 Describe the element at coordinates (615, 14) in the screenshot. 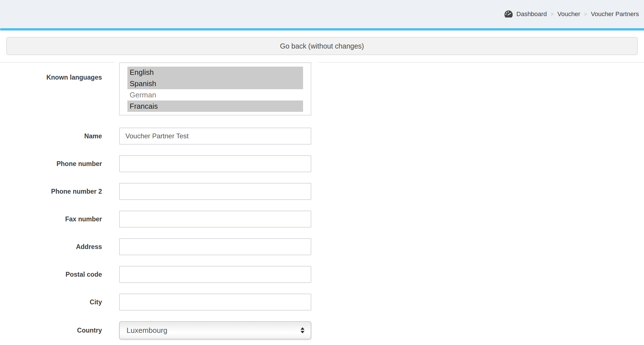

I see `breadcrumb-current: Voucher Partners` at that location.